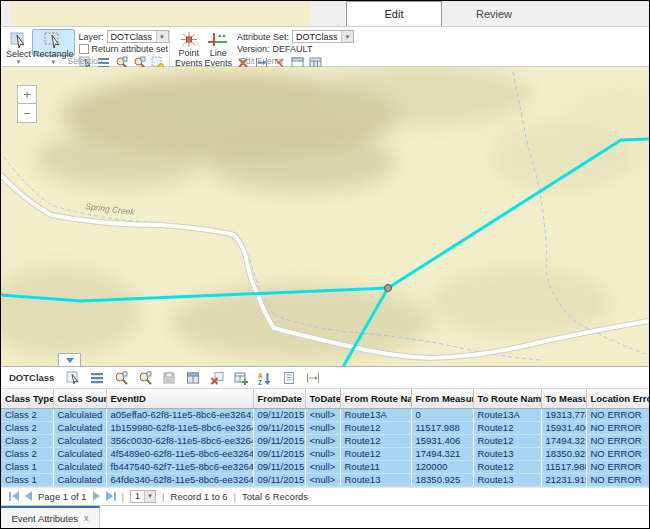  Describe the element at coordinates (85, 61) in the screenshot. I see `selection-group-label: Selection` at that location.